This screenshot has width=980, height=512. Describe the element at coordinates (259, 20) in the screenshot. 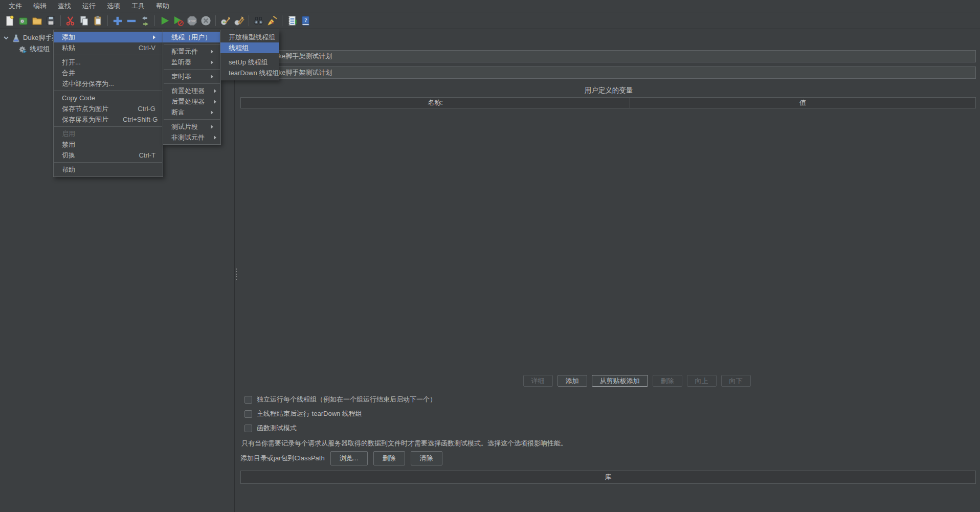

I see `search-icon` at that location.